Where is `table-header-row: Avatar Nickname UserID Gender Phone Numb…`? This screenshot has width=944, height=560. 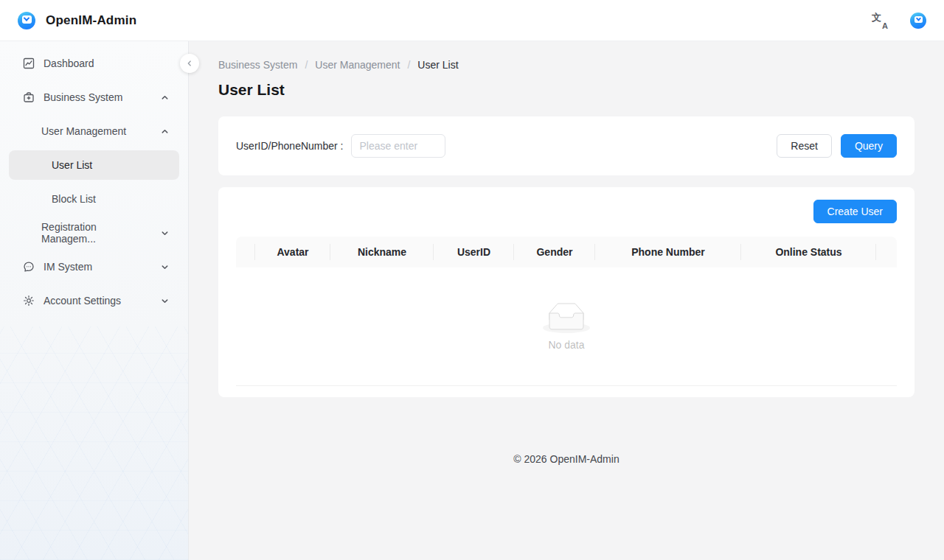 table-header-row: Avatar Nickname UserID Gender Phone Numb… is located at coordinates (566, 252).